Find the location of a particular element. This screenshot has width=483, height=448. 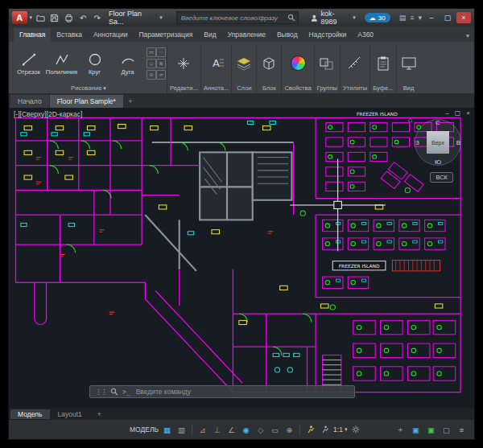

lineweight-button: ▭ is located at coordinates (275, 430).